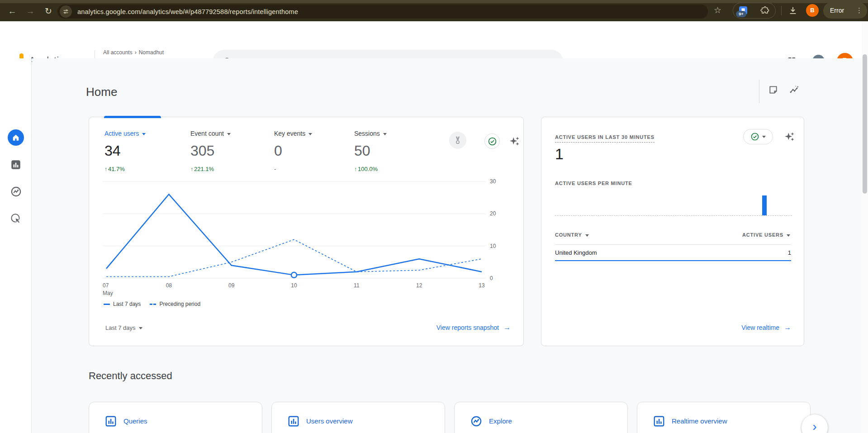 Image resolution: width=868 pixels, height=433 pixels. I want to click on benchmark-medal-icon, so click(458, 140).